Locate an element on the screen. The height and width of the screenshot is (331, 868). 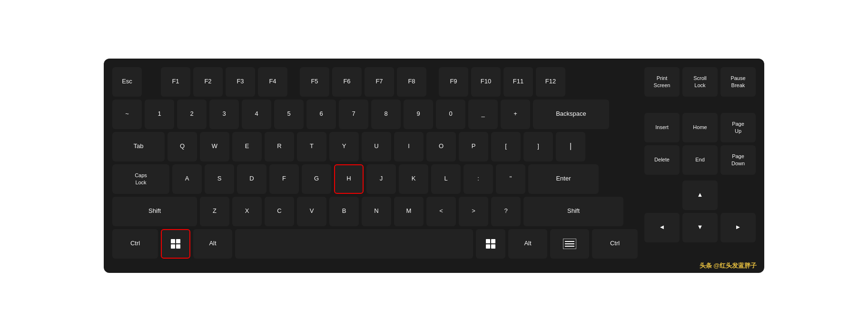
key-lbracket: [ is located at coordinates (506, 147).